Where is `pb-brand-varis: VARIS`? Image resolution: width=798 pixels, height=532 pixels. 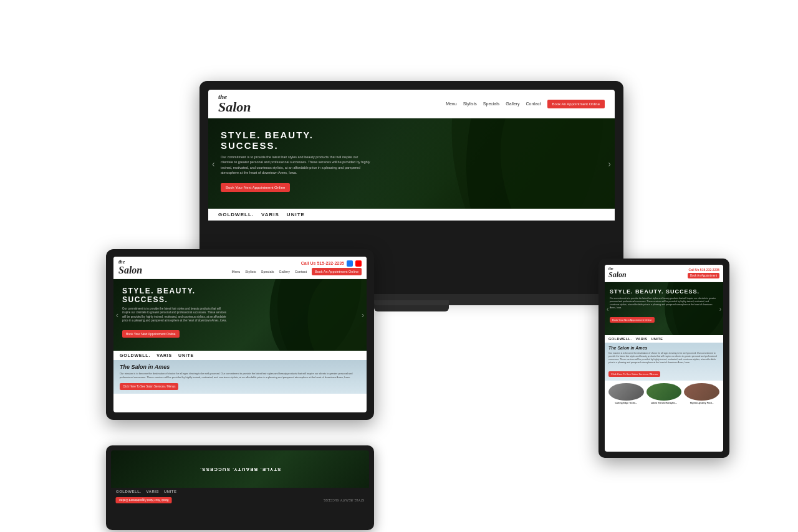
pb-brand-varis: VARIS is located at coordinates (153, 492).